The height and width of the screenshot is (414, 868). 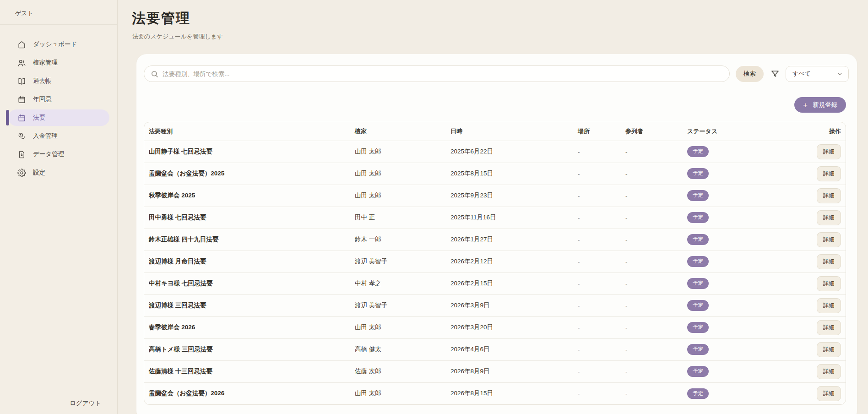 What do you see at coordinates (39, 173) in the screenshot?
I see `sidebar-item-label: 設定` at bounding box center [39, 173].